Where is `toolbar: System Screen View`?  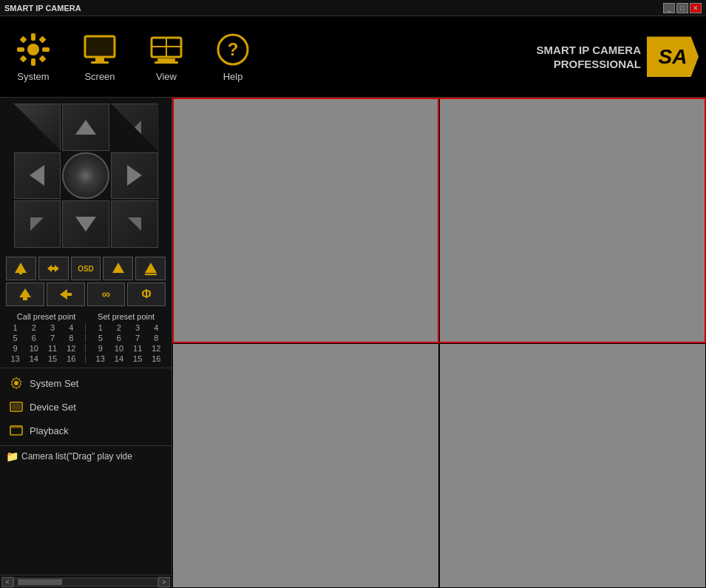 toolbar: System Screen View is located at coordinates (353, 57).